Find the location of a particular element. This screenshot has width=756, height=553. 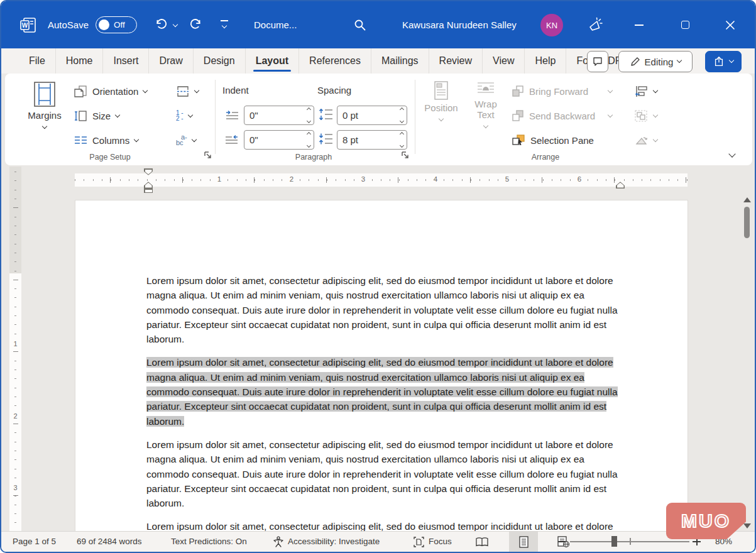

tab-help: Help is located at coordinates (545, 61).